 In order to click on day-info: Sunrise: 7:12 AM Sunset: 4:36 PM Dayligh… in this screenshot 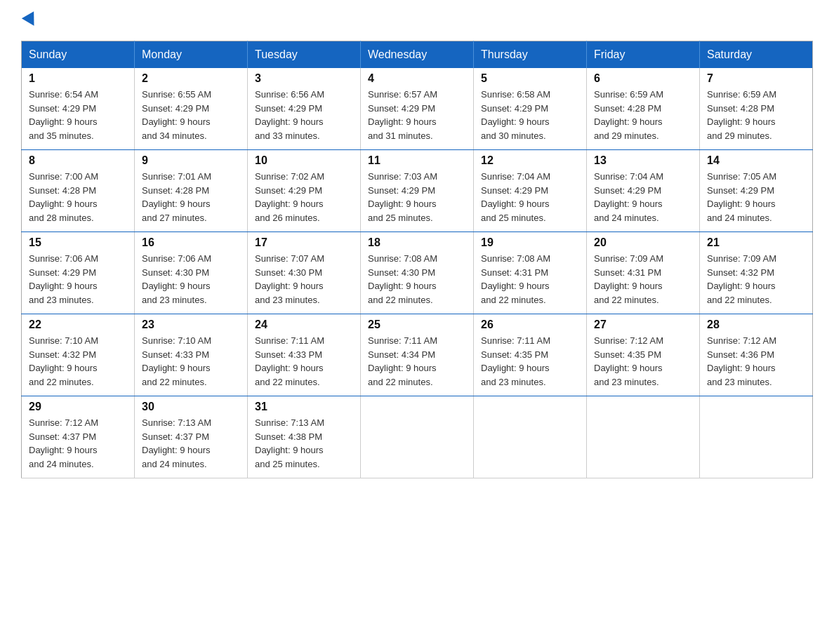, I will do `click(741, 361)`.